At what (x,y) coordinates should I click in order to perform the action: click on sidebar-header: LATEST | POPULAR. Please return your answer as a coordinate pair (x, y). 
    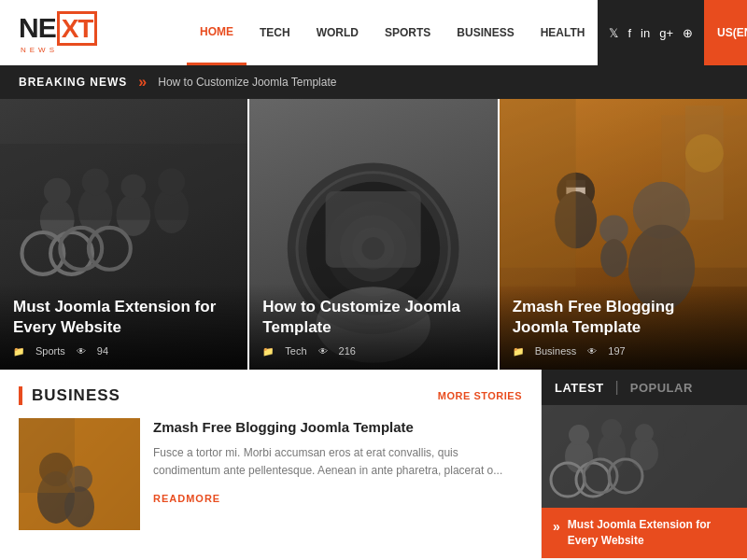
    Looking at the image, I should click on (644, 387).